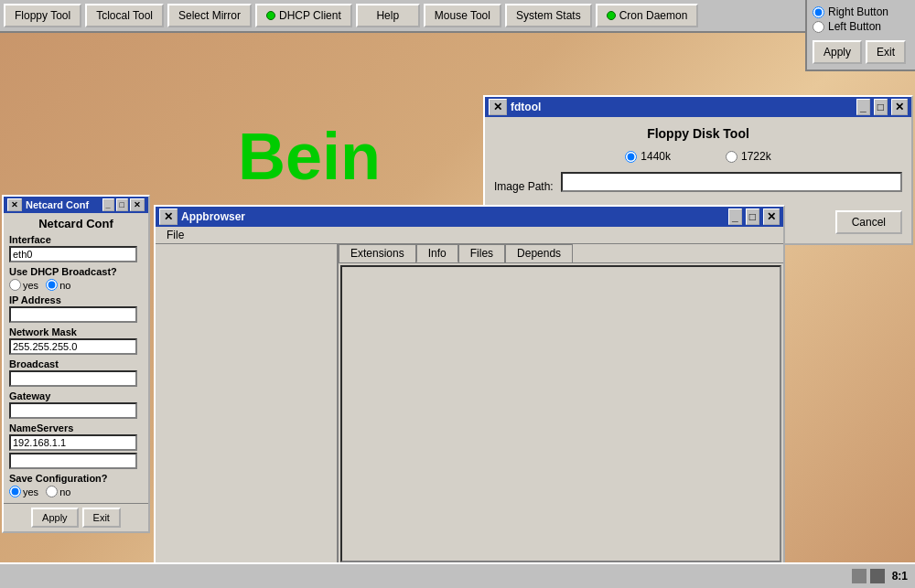  Describe the element at coordinates (73, 254) in the screenshot. I see `interface-input` at that location.